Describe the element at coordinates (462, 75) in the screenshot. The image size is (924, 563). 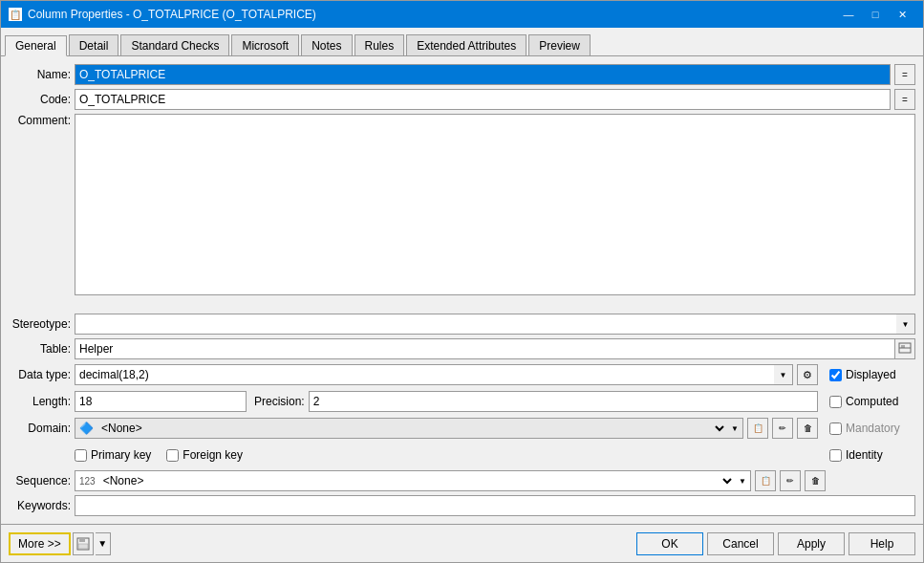
I see `name-row: Name: =` at that location.